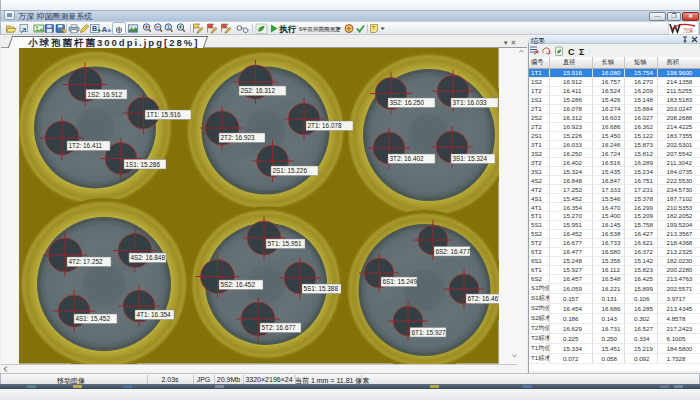 The width and height of the screenshot is (700, 400). I want to click on svg-text: 3T1: 16.033, so click(470, 102).